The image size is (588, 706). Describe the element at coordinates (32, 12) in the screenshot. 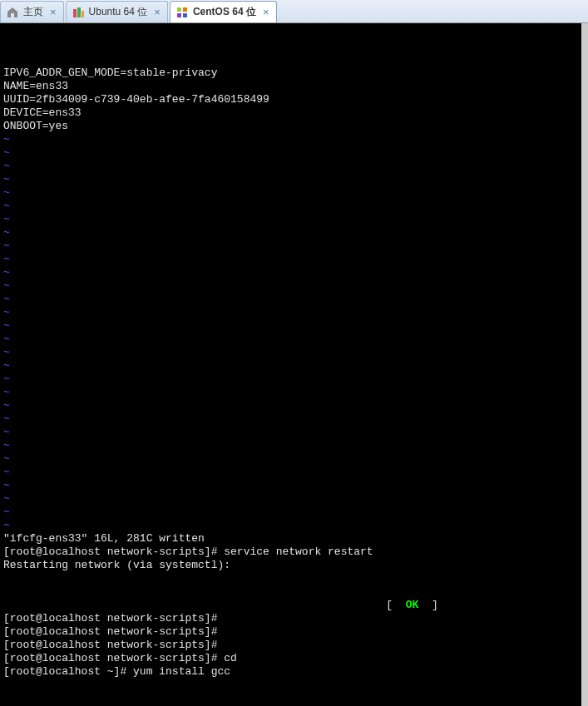

I see `tab-home: 主页 ×` at that location.